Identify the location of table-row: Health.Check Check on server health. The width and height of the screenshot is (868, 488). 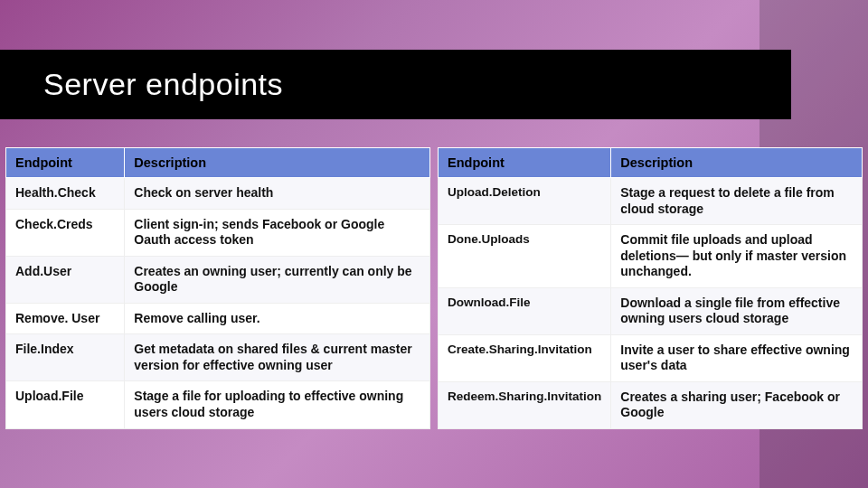
(219, 193).